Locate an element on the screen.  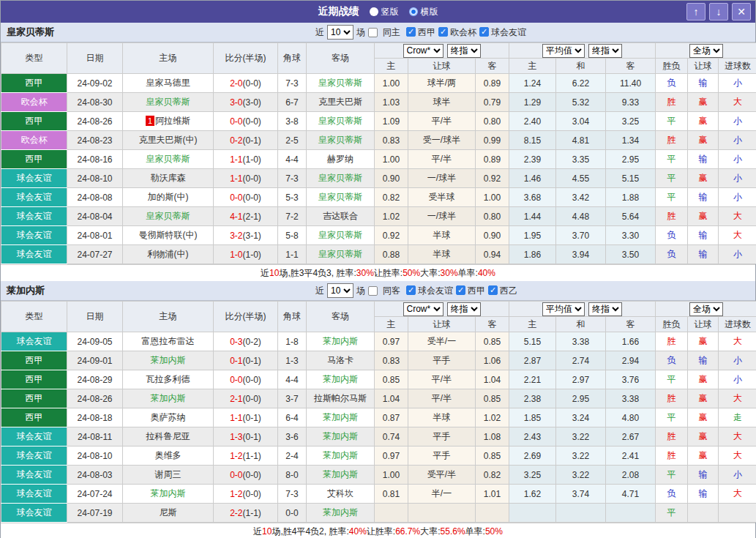
match-date-cell: 24-08-16 is located at coordinates (95, 160).